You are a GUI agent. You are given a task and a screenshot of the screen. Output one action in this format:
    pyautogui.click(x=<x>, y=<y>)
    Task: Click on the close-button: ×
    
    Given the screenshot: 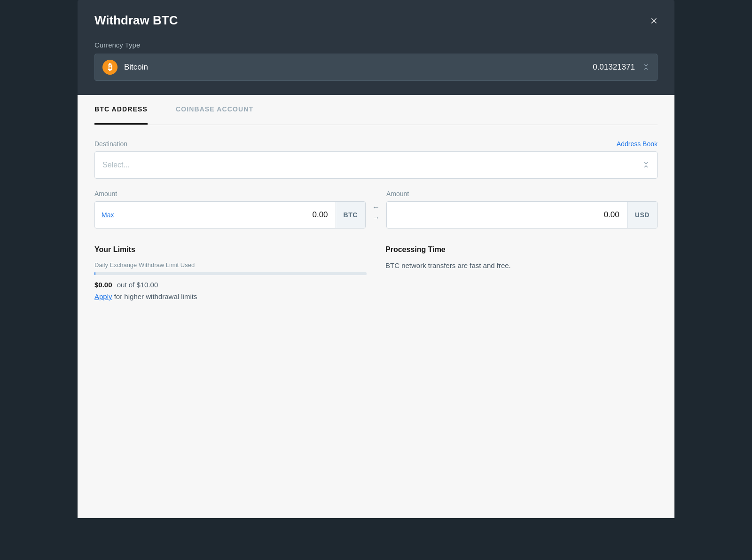 What is the action you would take?
    pyautogui.click(x=654, y=21)
    